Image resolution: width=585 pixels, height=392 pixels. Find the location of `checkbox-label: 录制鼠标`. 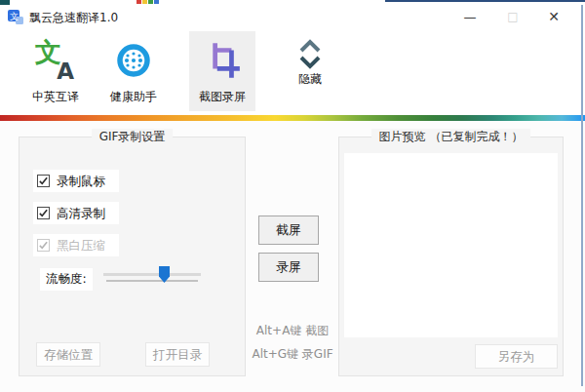

checkbox-label: 录制鼠标 is located at coordinates (81, 181).